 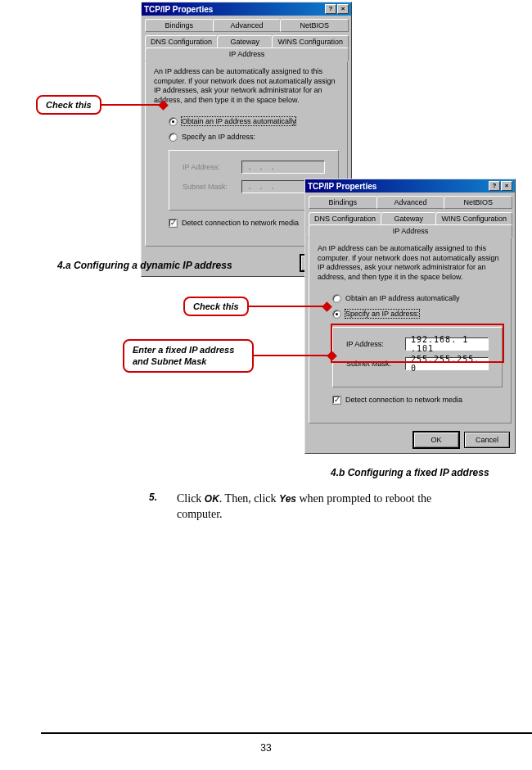 What do you see at coordinates (436, 440) in the screenshot?
I see `ok-button: OK` at bounding box center [436, 440].